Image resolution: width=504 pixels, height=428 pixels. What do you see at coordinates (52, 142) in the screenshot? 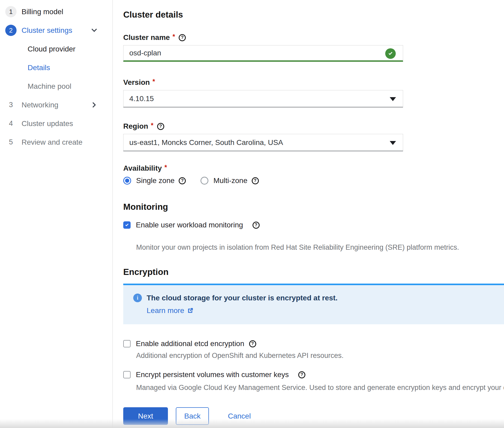
I see `nav-step-label: Review and create` at bounding box center [52, 142].